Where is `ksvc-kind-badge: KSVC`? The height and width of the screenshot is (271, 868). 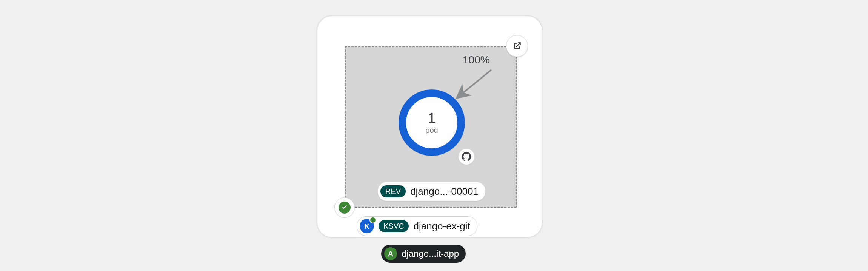 ksvc-kind-badge: KSVC is located at coordinates (394, 226).